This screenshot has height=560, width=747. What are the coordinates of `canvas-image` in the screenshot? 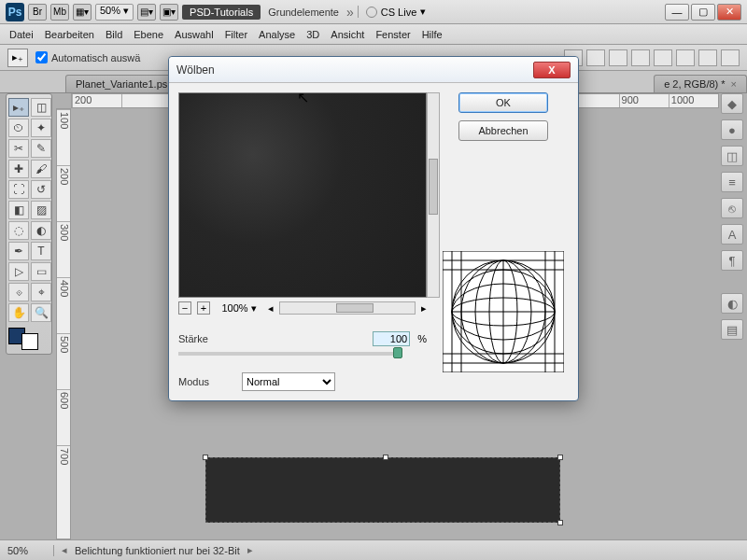 It's located at (383, 490).